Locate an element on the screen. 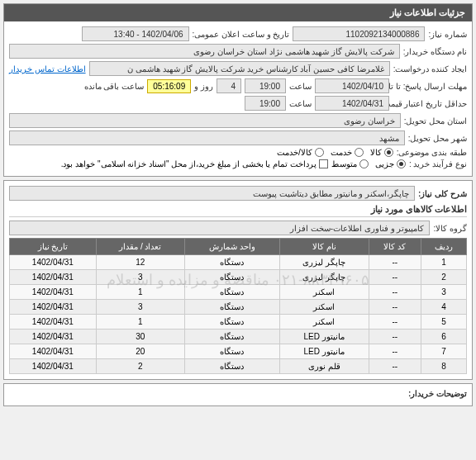 The height and width of the screenshot is (460, 476). radio-partial-label: جزیی is located at coordinates (385, 164).